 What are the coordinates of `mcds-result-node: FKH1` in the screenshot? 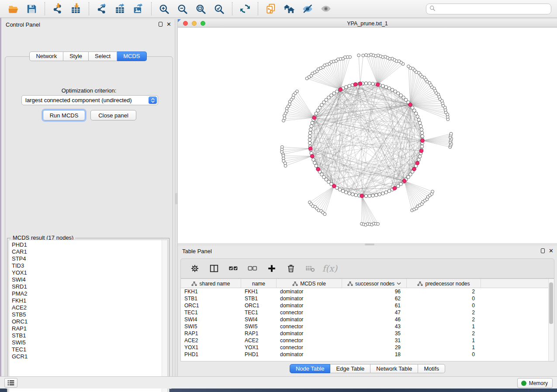 It's located at (85, 301).